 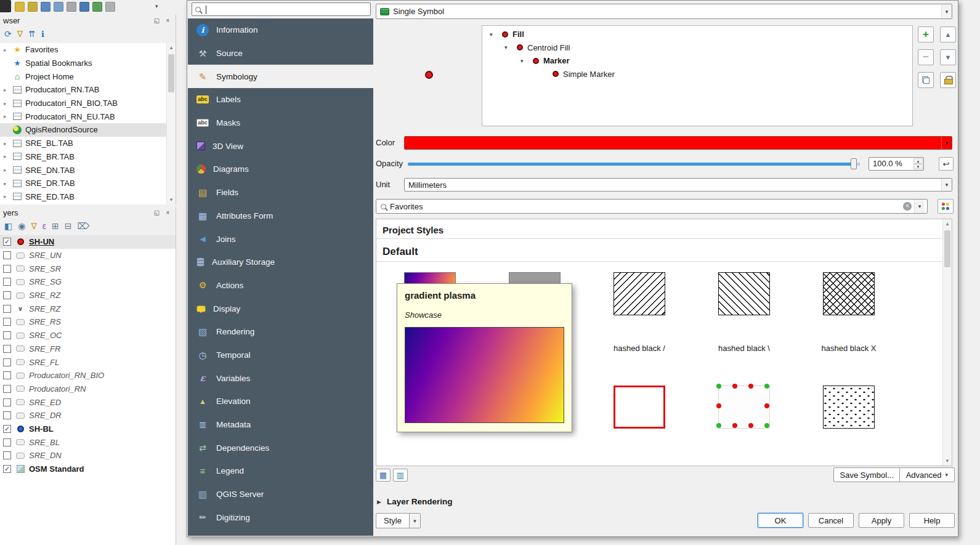 What do you see at coordinates (639, 294) in the screenshot?
I see `style-hashed-black-slash` at bounding box center [639, 294].